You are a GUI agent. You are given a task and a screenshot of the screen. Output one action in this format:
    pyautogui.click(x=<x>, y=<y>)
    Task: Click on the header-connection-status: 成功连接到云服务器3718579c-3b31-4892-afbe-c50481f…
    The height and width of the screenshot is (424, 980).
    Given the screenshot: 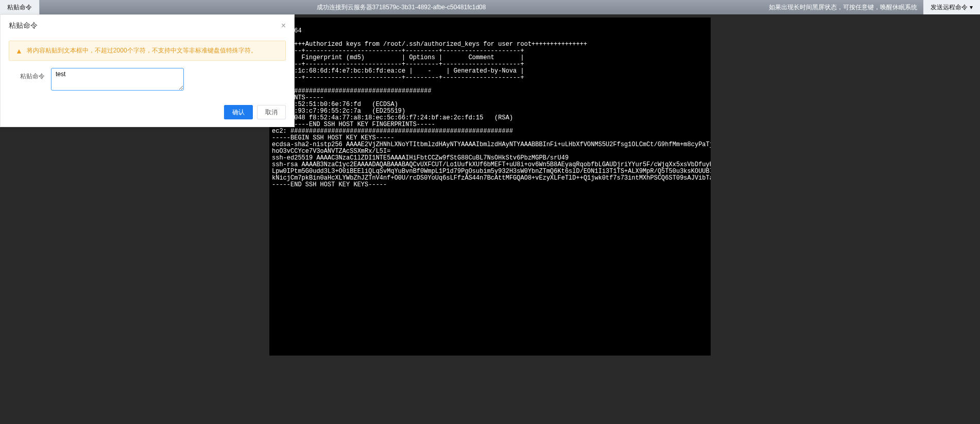 What is the action you would take?
    pyautogui.click(x=401, y=7)
    